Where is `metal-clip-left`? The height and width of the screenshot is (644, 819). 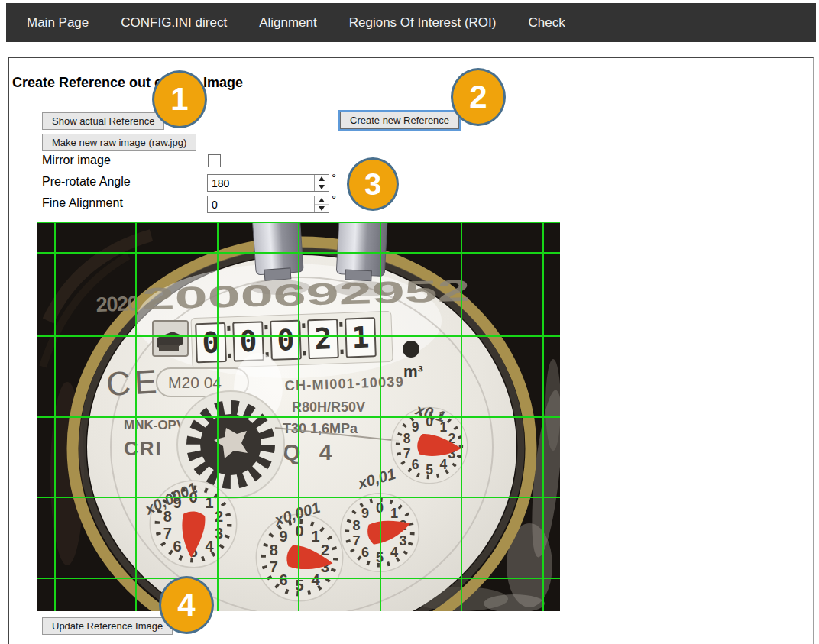 metal-clip-left is located at coordinates (278, 251).